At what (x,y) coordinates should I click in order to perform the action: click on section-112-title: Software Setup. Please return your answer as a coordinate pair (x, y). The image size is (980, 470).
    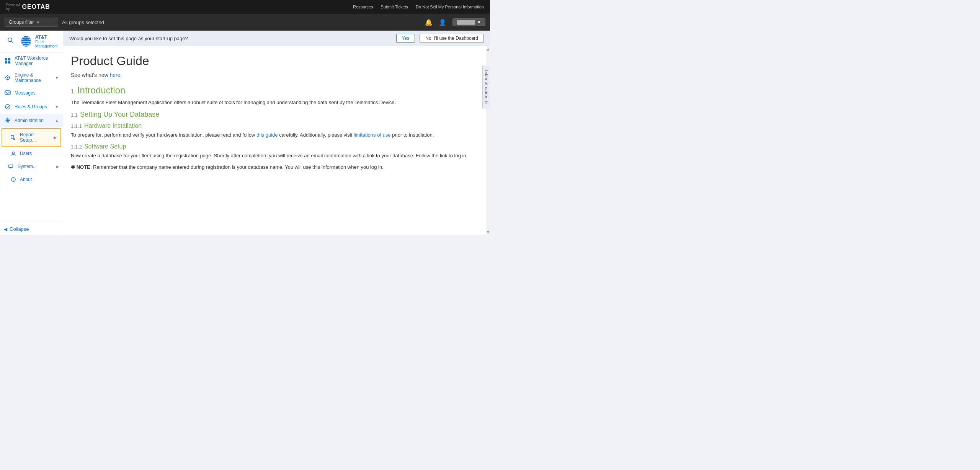
    Looking at the image, I should click on (105, 147).